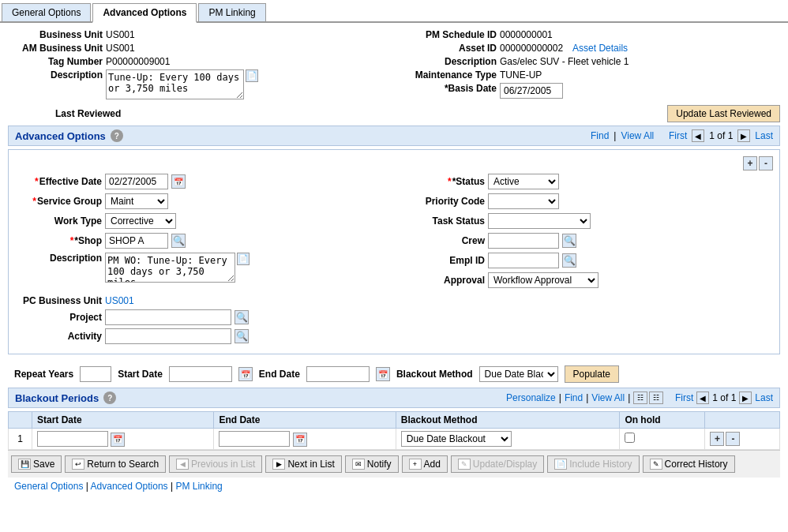 The width and height of the screenshot is (788, 532). What do you see at coordinates (744, 136) in the screenshot?
I see `next-btn-advanced: ▶` at bounding box center [744, 136].